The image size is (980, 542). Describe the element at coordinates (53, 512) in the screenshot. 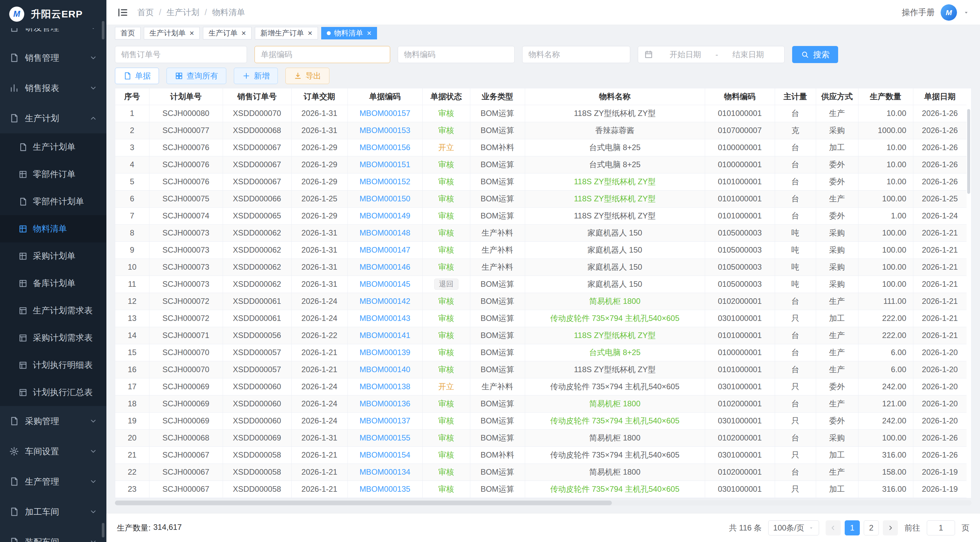

I see `sidebar-item-processing-workshop: 加工车间` at that location.